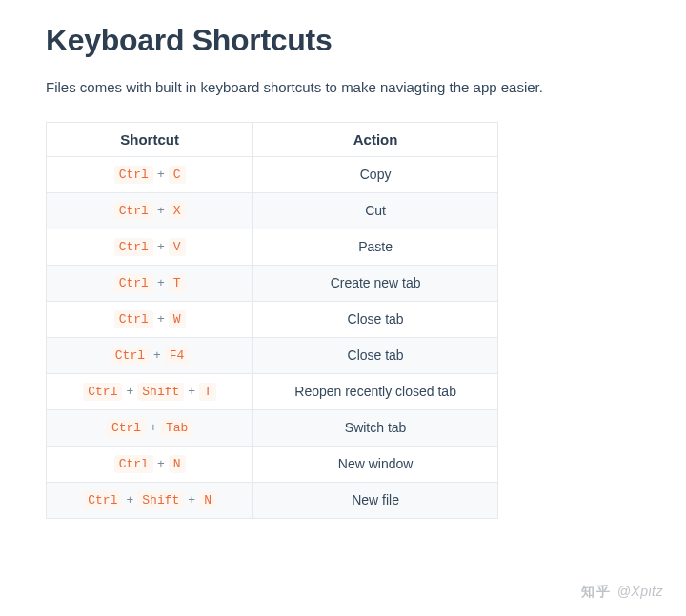 This screenshot has height=616, width=686. What do you see at coordinates (375, 139) in the screenshot?
I see `col-header-action: Action` at bounding box center [375, 139].